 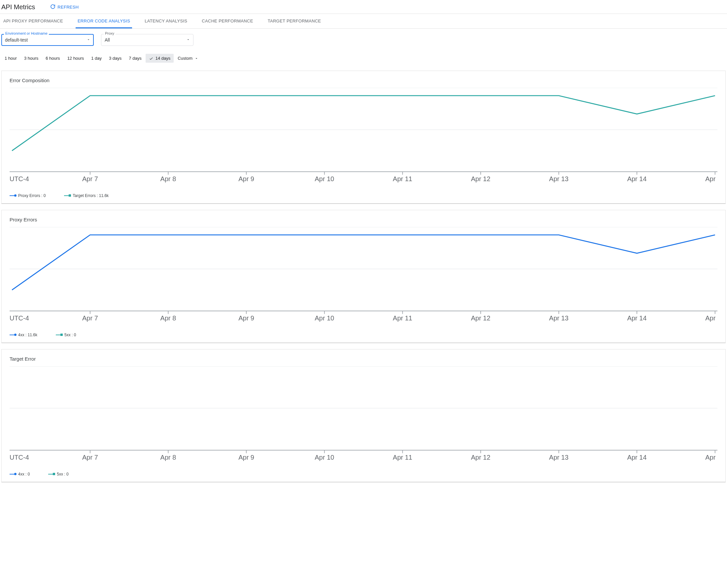 I want to click on chart-title: Target Error, so click(x=363, y=359).